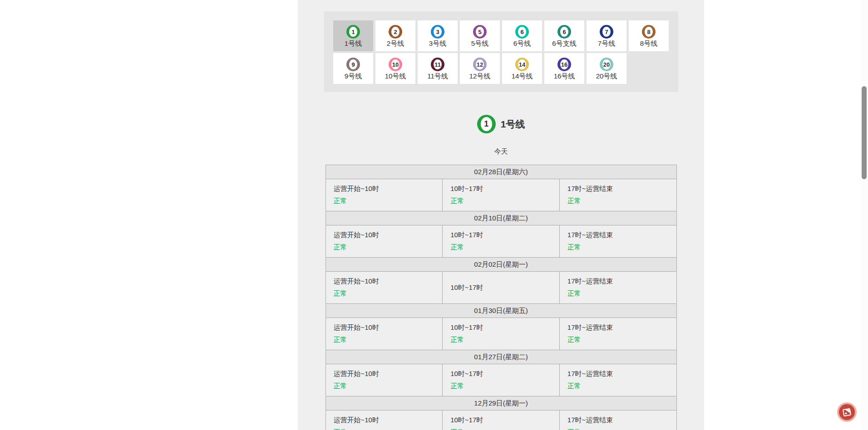 The image size is (868, 430). What do you see at coordinates (480, 44) in the screenshot?
I see `line-button-label: 5号线` at bounding box center [480, 44].